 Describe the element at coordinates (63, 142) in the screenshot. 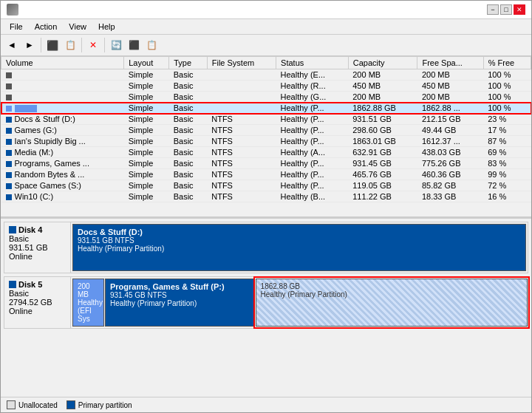

I see `table-cell: Ian's Stupidly Big ...` at that location.